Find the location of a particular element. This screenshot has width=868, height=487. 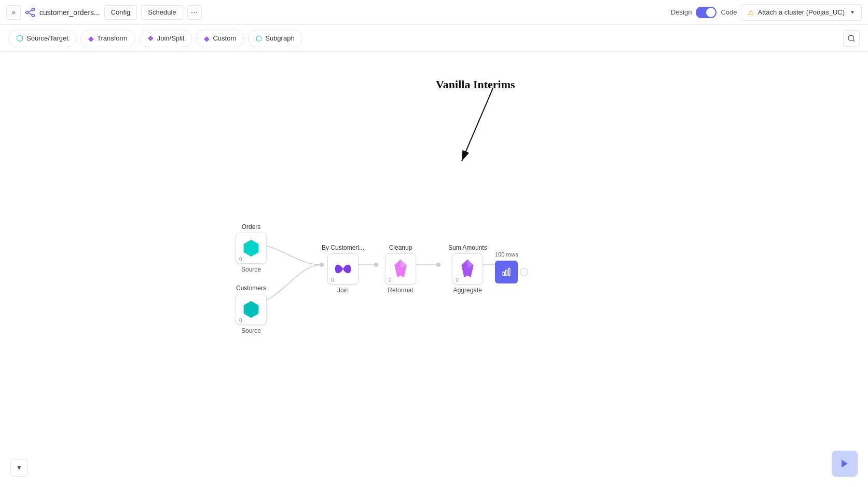

source-target-button: ⬡ Source/Target is located at coordinates (43, 38).